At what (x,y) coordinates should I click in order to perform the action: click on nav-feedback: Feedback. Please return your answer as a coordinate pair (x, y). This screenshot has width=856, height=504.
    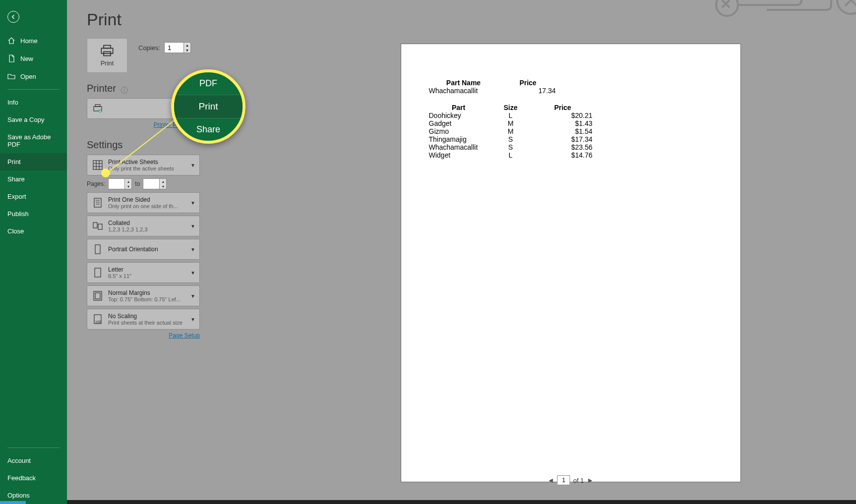
    Looking at the image, I should click on (34, 478).